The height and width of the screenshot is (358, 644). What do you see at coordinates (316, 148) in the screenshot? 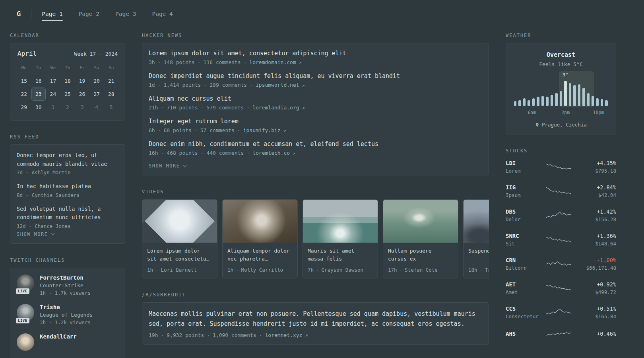
I see `hn-item: Donec enim nibh, condimentum et accumsan…` at bounding box center [316, 148].